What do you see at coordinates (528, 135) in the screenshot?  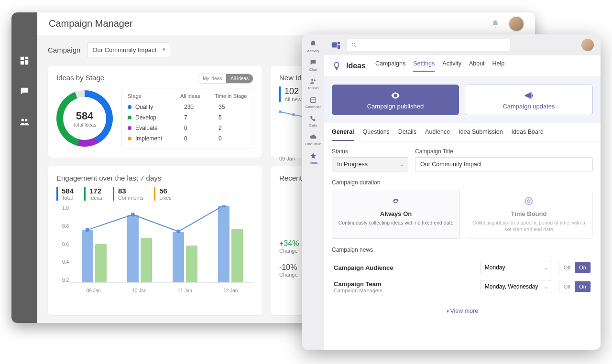 I see `tab-ideas-board: Ideas Board` at bounding box center [528, 135].